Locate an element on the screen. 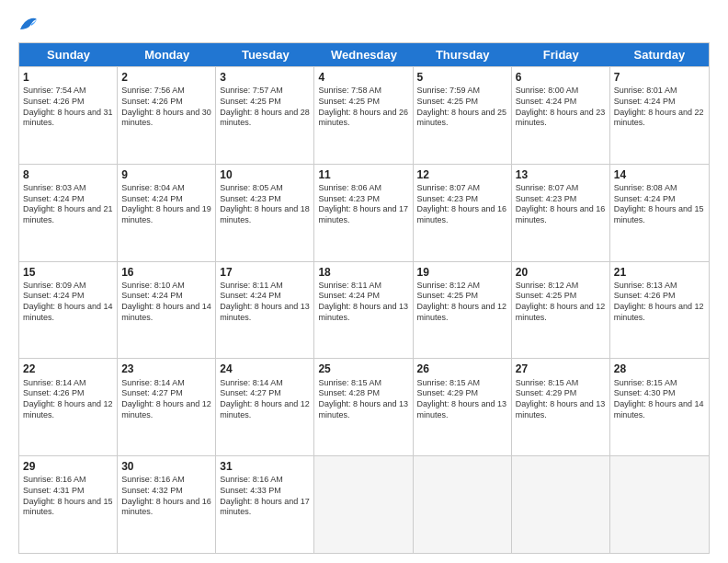 This screenshot has width=728, height=563. calendar-cell: 26Sunrise: 8:15 AMSunset: 4:29 PMDayligh… is located at coordinates (463, 407).